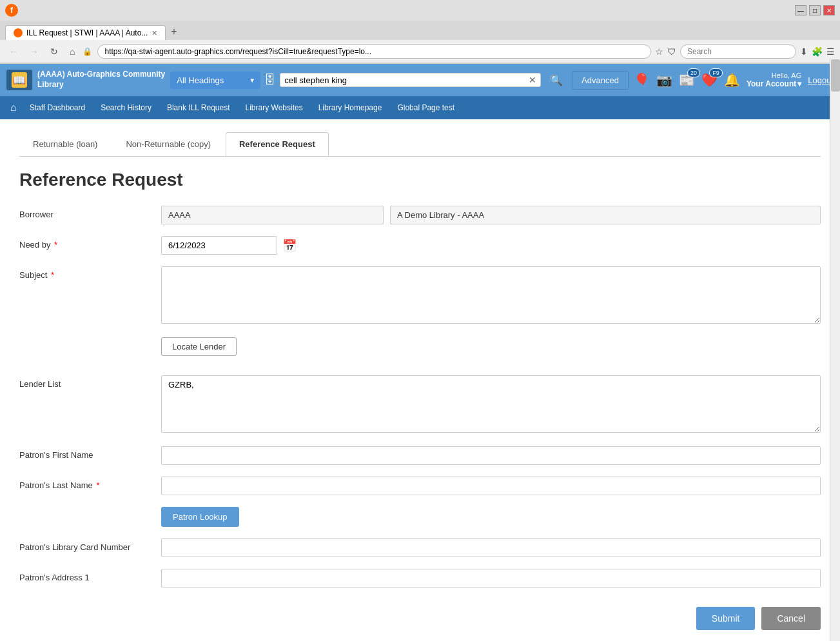 Image resolution: width=840 pixels, height=641 pixels. What do you see at coordinates (804, 52) in the screenshot?
I see `download-icon: ⬇` at bounding box center [804, 52].